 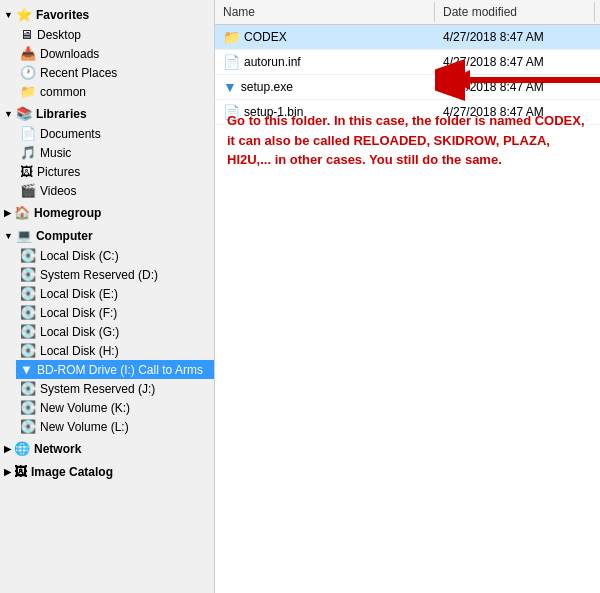 I want to click on homegroup-label: Homegroup, so click(x=68, y=213).